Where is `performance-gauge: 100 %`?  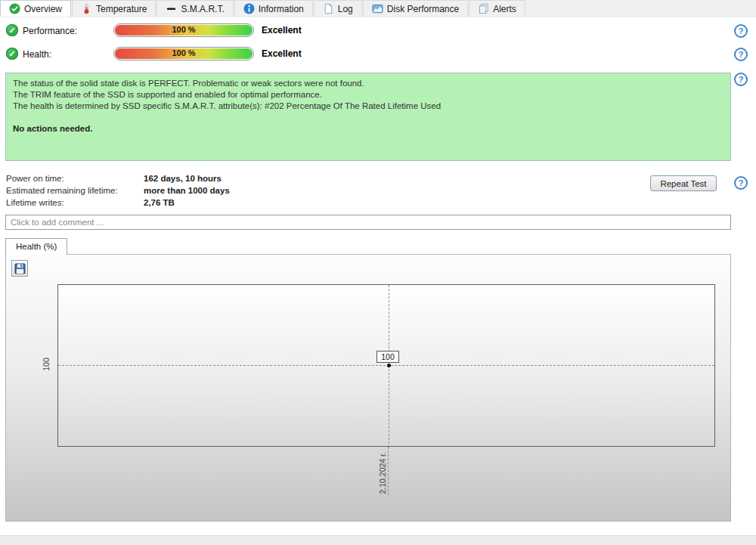 performance-gauge: 100 % is located at coordinates (184, 30).